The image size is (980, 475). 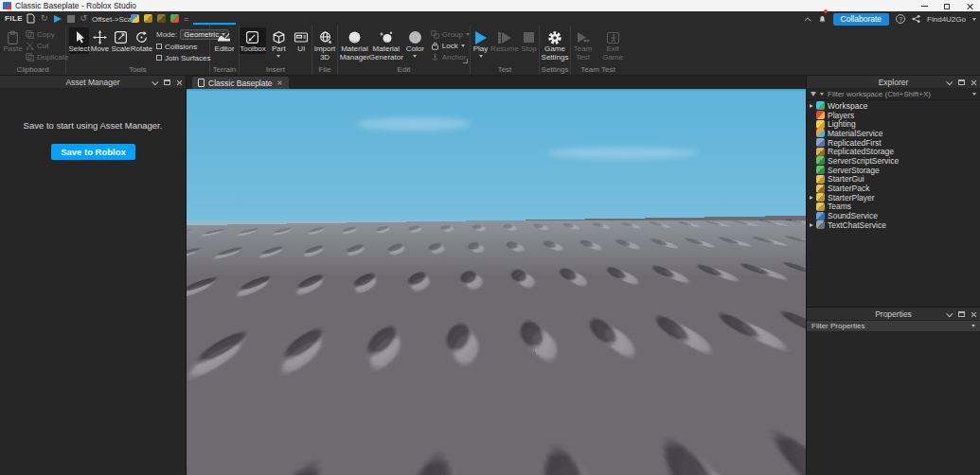 I want to click on color-button: Color, so click(x=415, y=43).